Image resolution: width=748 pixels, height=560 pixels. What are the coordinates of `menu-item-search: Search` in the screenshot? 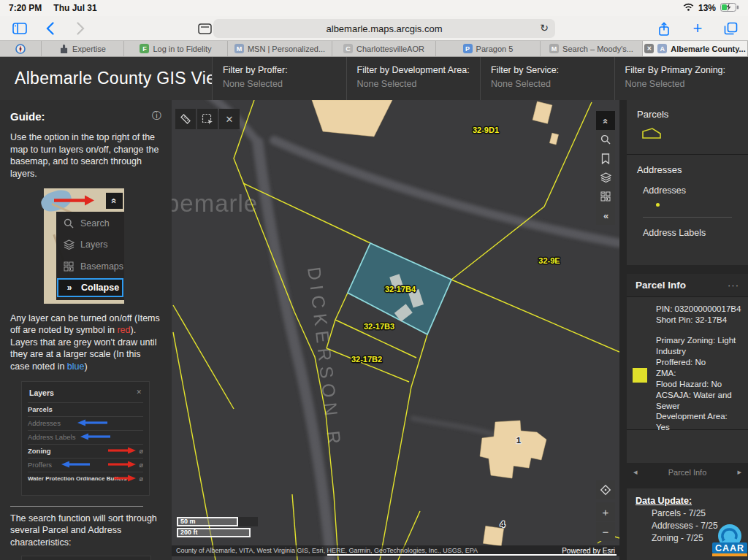 It's located at (91, 223).